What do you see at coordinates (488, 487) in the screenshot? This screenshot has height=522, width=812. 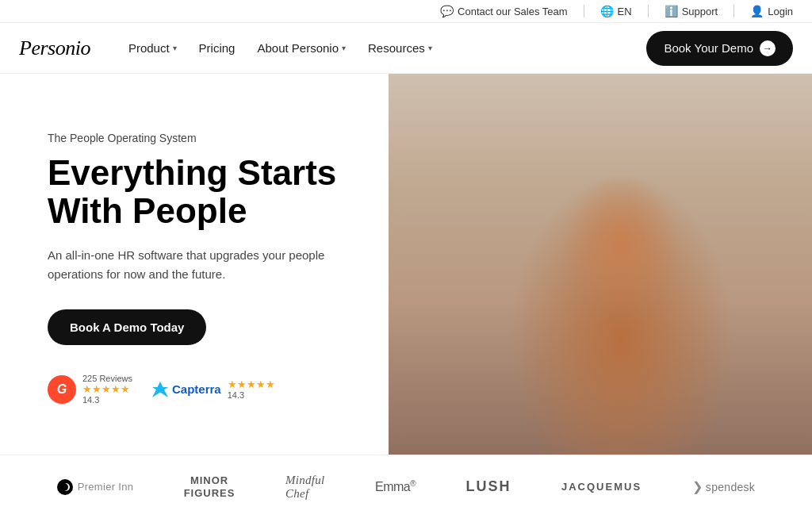 I see `brand-lush-label: LUSH` at bounding box center [488, 487].